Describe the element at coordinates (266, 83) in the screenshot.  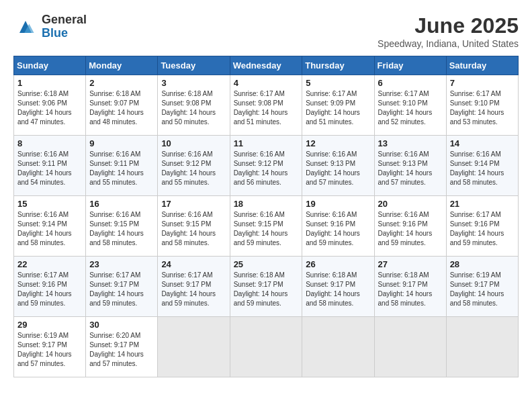
I see `day-number: 4` at that location.